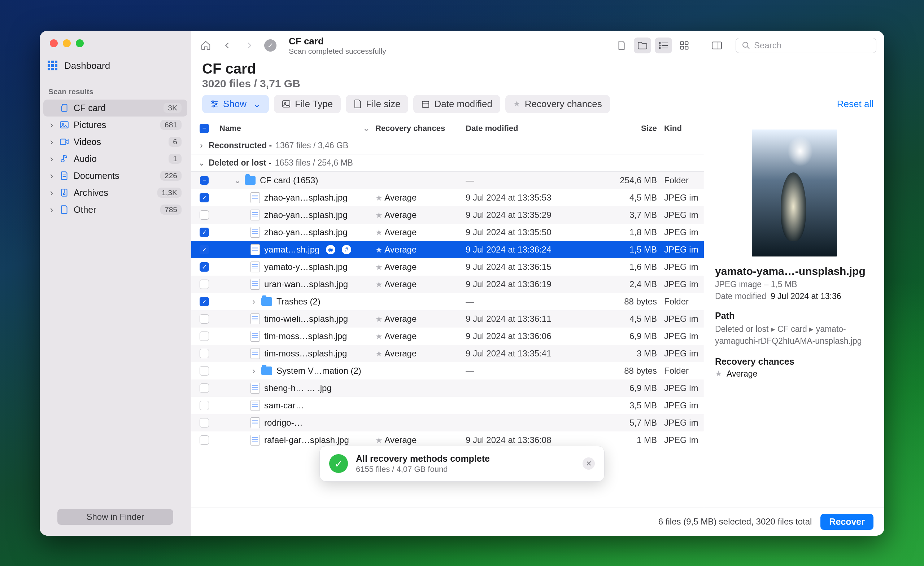 The height and width of the screenshot is (566, 924). I want to click on view-grid-icon, so click(684, 45).